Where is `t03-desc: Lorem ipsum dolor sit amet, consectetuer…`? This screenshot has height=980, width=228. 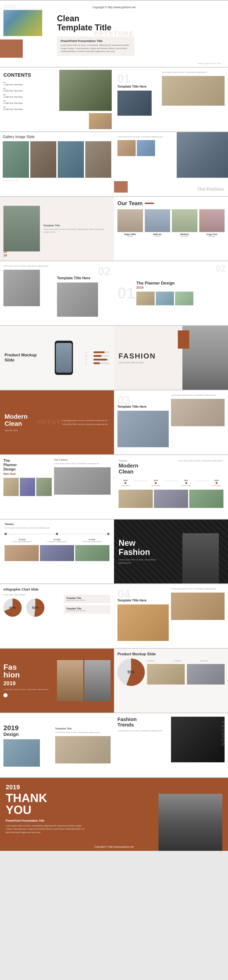 t03-desc: Lorem ipsum dolor sit amet, consectetuer… is located at coordinates (198, 395).